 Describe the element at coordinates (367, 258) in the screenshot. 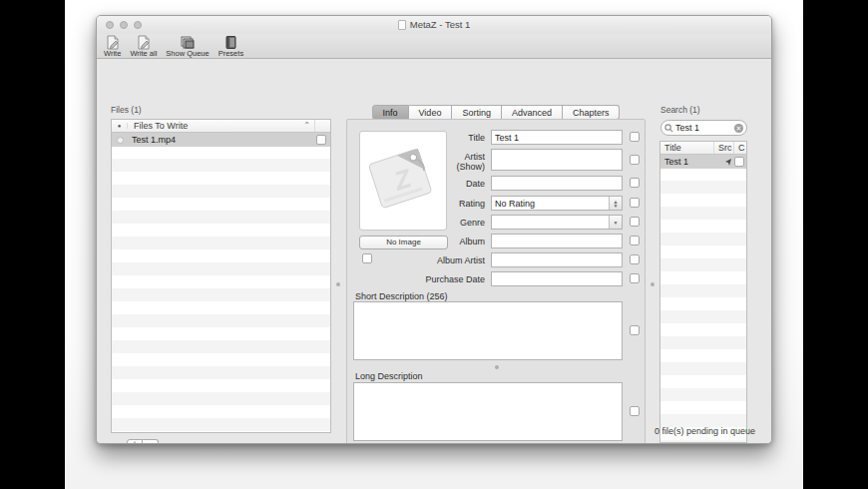

I see `artwork-checkbox` at that location.